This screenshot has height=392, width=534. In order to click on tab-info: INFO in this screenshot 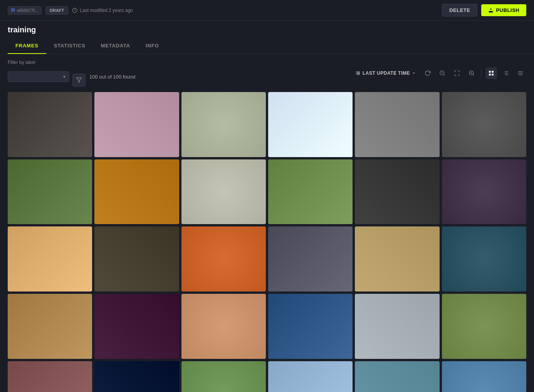, I will do `click(152, 46)`.